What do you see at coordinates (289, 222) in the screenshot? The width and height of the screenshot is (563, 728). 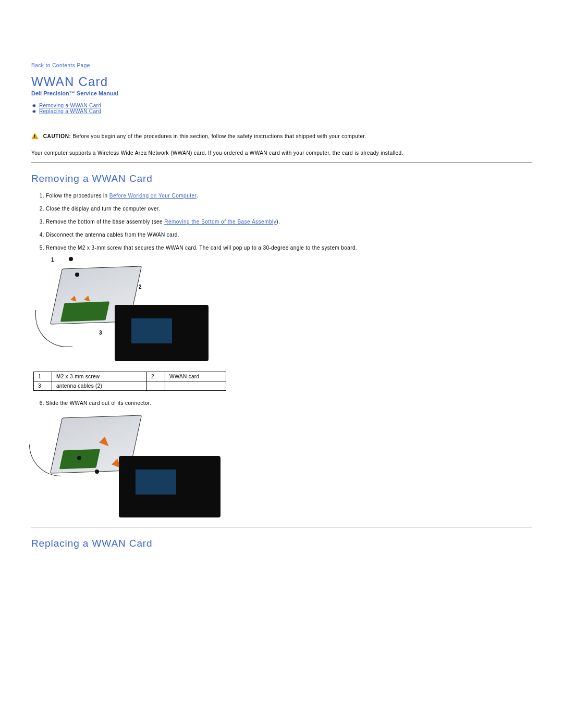 I see `step-3: Remove the bottom of the base assembly (…` at bounding box center [289, 222].